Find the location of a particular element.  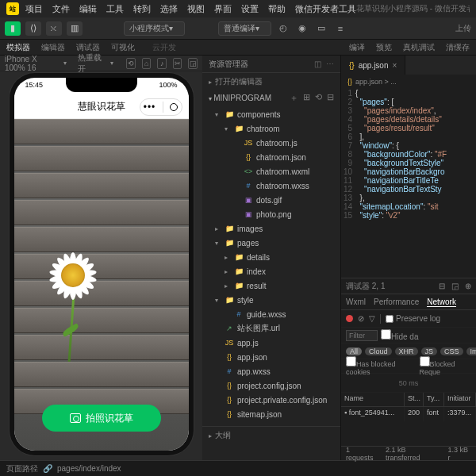

menu-item: 工具 is located at coordinates (115, 10).